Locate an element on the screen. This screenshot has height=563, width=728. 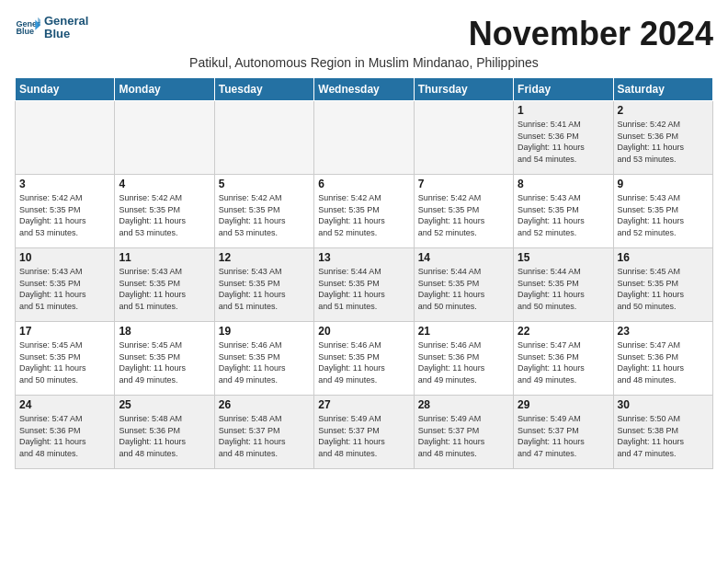
day-number: 16 is located at coordinates (664, 258).